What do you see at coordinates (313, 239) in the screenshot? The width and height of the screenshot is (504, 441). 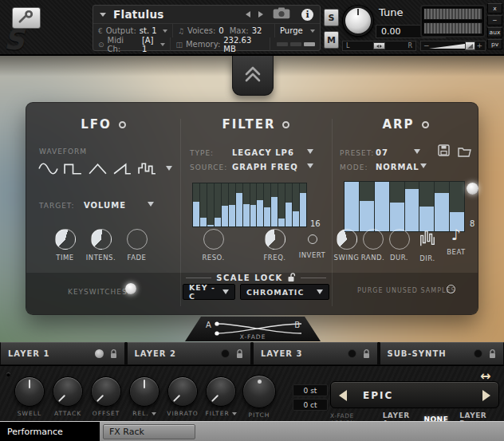 I see `invert-led` at bounding box center [313, 239].